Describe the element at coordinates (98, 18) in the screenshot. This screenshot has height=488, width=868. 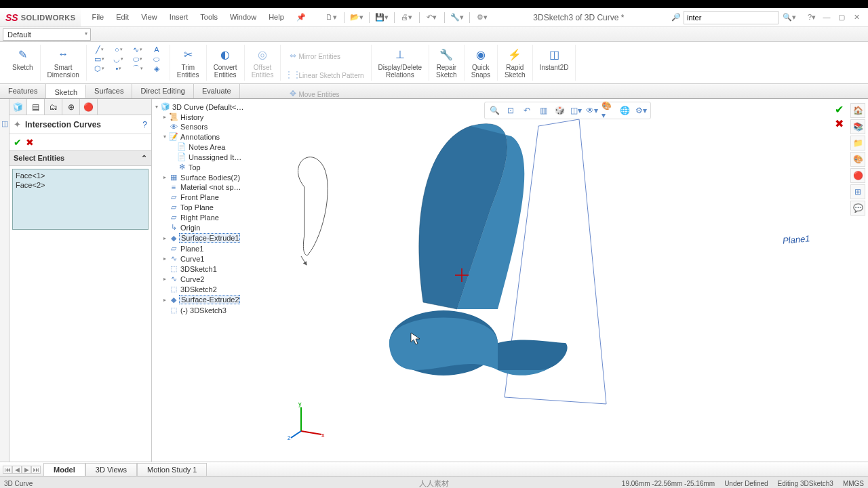
I see `menu-file: File` at that location.